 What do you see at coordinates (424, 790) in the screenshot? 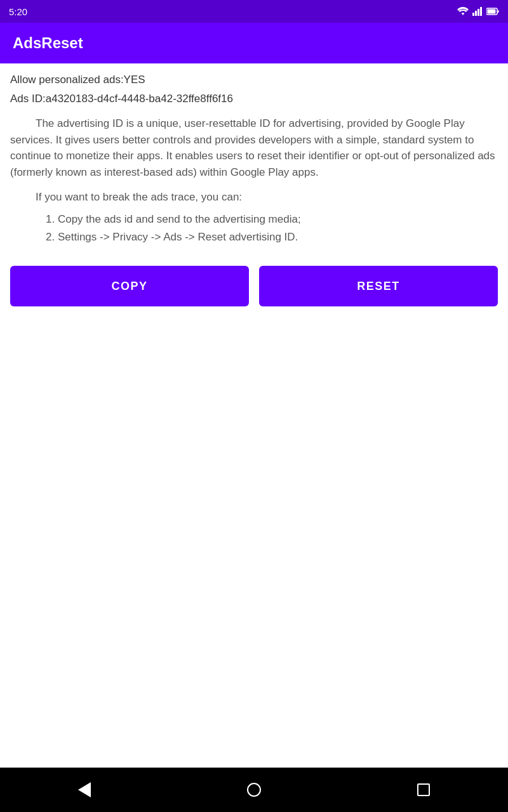
I see `recents-icon` at bounding box center [424, 790].